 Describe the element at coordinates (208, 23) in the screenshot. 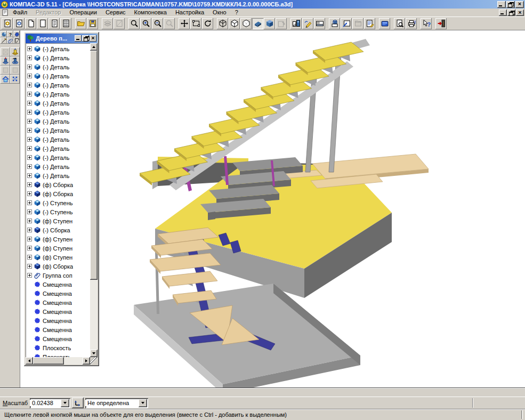

I see `refresh-view-button` at that location.